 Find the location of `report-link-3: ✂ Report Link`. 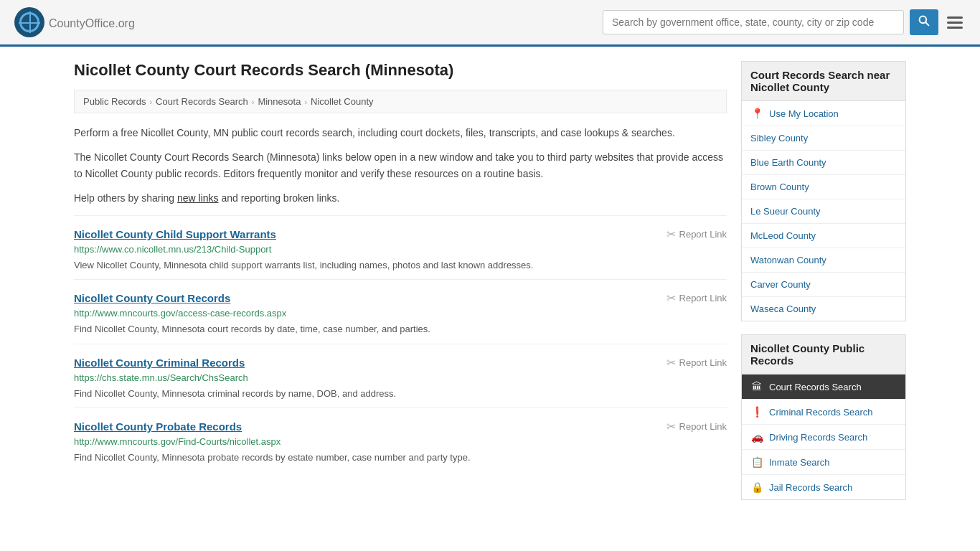

report-link-3: ✂ Report Link is located at coordinates (697, 426).